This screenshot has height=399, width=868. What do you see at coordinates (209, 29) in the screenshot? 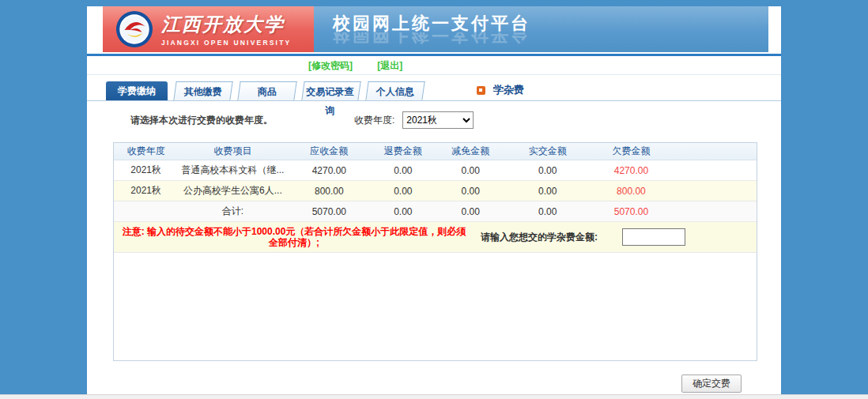
I see `university-brand: 江西开放大学 JIANGXI OPEN UNIVERSITY` at bounding box center [209, 29].